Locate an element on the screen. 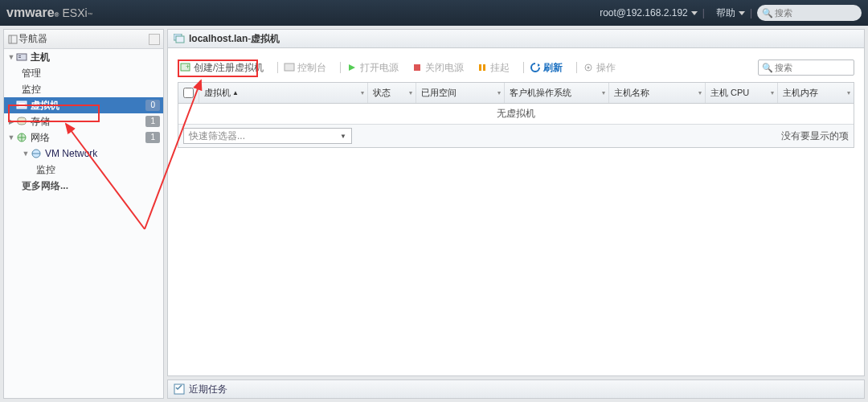 Image resolution: width=868 pixels, height=402 pixels. tree-host-manage: 管理 is located at coordinates (84, 73).